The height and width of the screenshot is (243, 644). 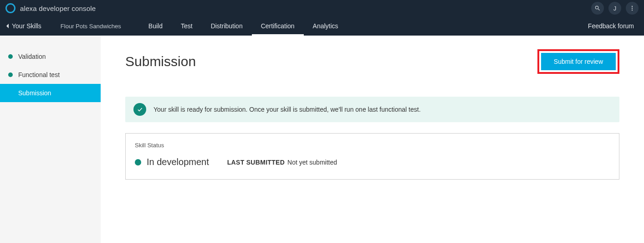 What do you see at coordinates (50, 93) in the screenshot?
I see `sidebar-item-submission: Submission` at bounding box center [50, 93].